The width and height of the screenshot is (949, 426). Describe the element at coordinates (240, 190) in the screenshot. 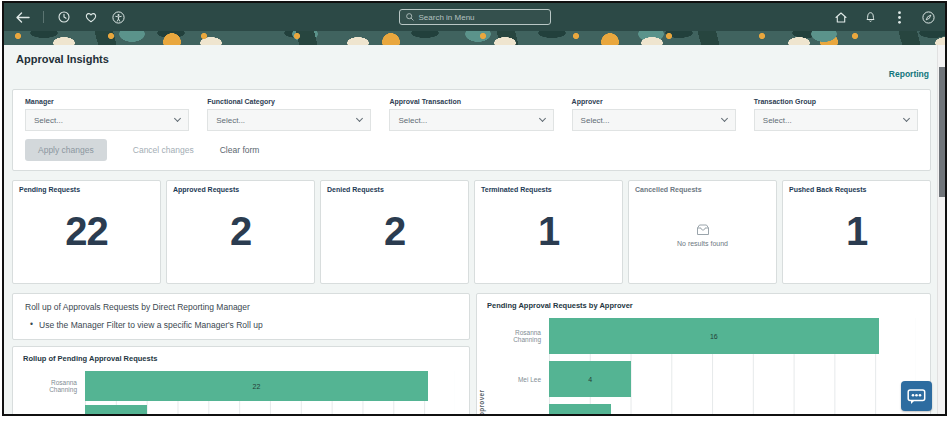

I see `kpi-label: Approved Requests` at that location.